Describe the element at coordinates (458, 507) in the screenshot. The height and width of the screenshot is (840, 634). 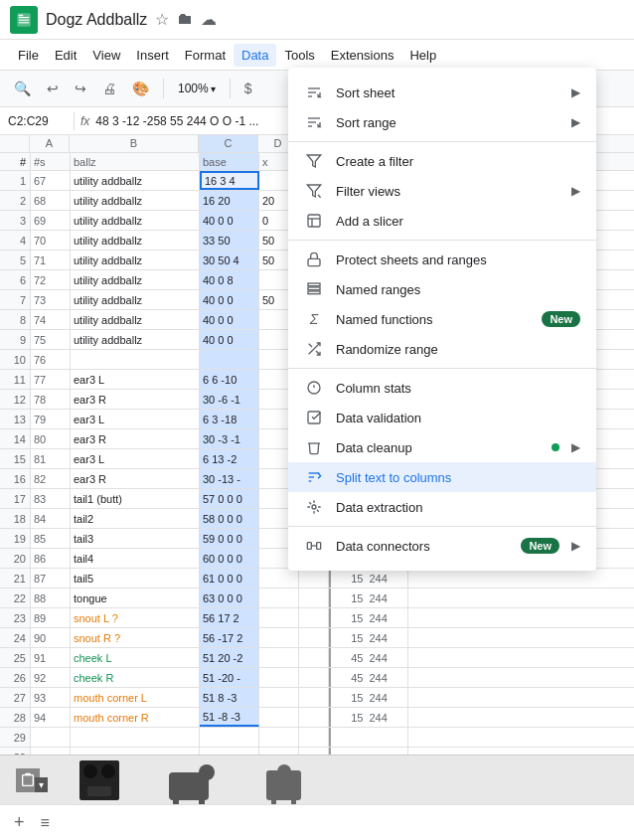
I see `data-extraction-label: Data extraction` at that location.